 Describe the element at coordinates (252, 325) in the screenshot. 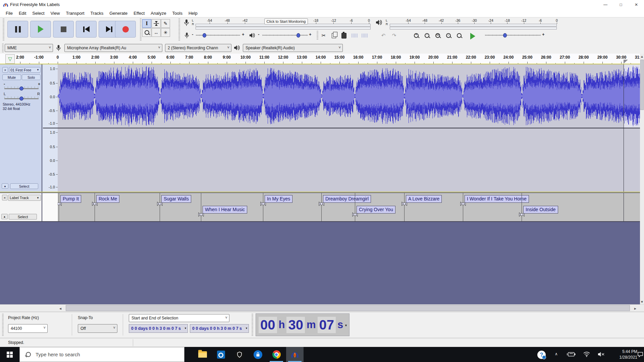

I see `time-toolbar-grip` at that location.